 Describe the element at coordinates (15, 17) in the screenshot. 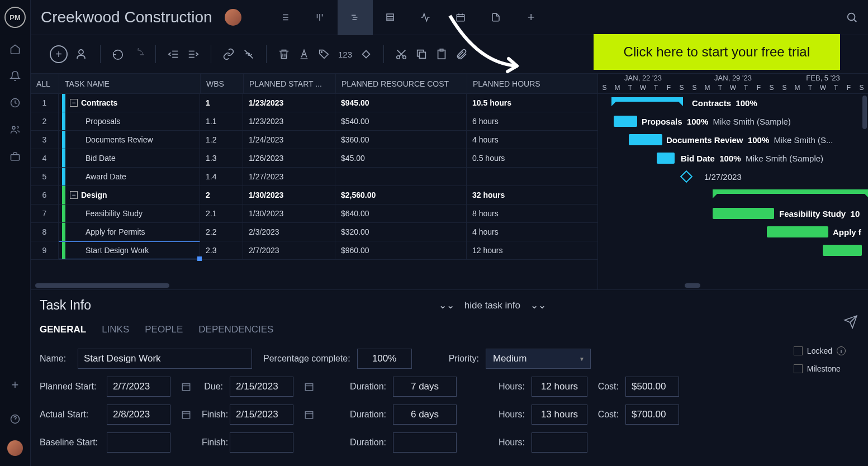

I see `app-logo: PM` at that location.